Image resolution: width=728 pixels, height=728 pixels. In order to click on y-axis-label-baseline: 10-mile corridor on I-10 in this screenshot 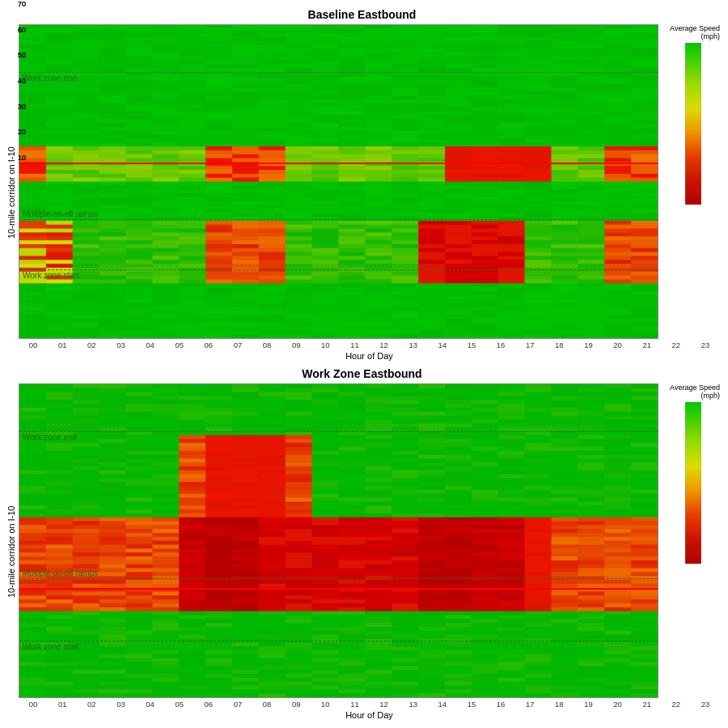, I will do `click(11, 193)`.